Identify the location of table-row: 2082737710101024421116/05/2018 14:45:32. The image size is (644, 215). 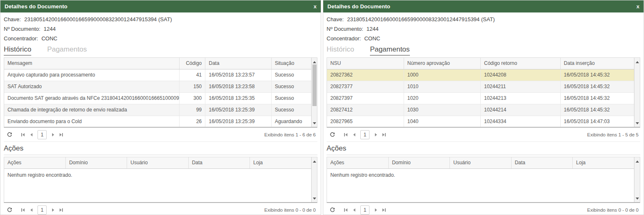
(481, 86).